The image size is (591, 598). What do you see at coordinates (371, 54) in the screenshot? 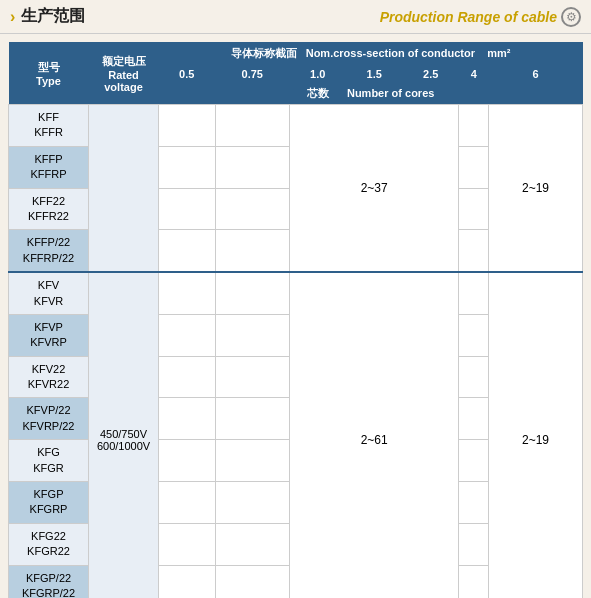
I see `th-conductor: 导体标称截面 Nom.cross-section of conductor mm…` at bounding box center [371, 54].